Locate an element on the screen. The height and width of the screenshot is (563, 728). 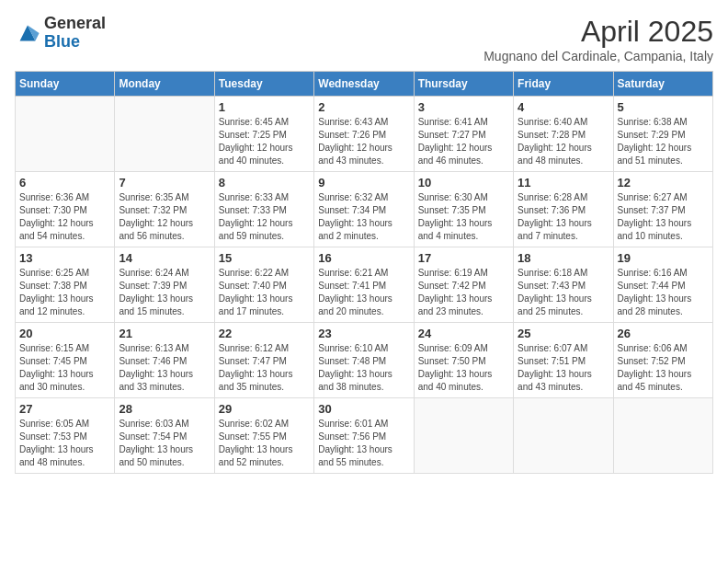
calendar-cell: 10Sunrise: 6:30 AM Sunset: 7:35 PM Dayli… is located at coordinates (463, 210).